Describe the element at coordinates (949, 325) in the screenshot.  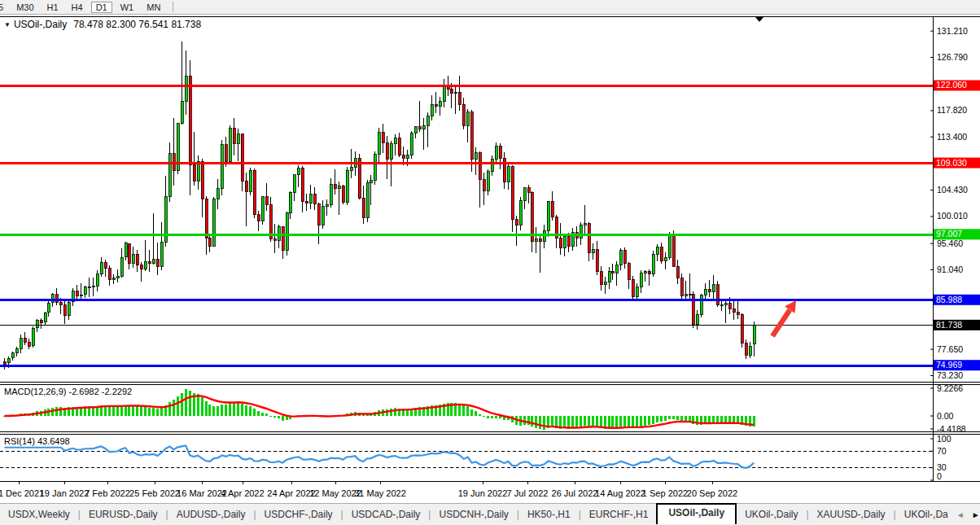
I see `svg-text: 81.738` at that location.